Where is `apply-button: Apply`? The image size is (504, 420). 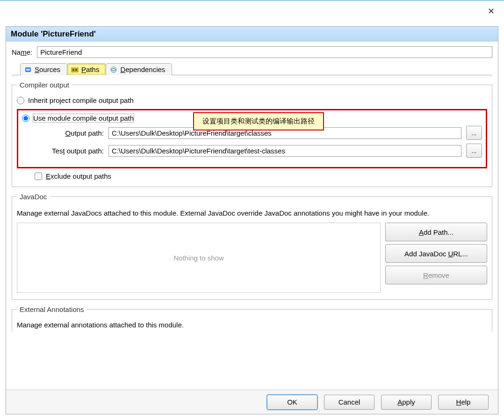
apply-button: Apply is located at coordinates (406, 402).